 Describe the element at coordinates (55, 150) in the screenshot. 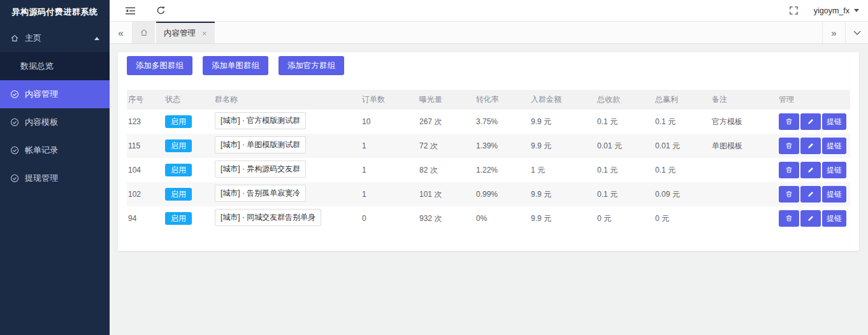

I see `sidebar-item-billing-records: 帐单记录` at that location.